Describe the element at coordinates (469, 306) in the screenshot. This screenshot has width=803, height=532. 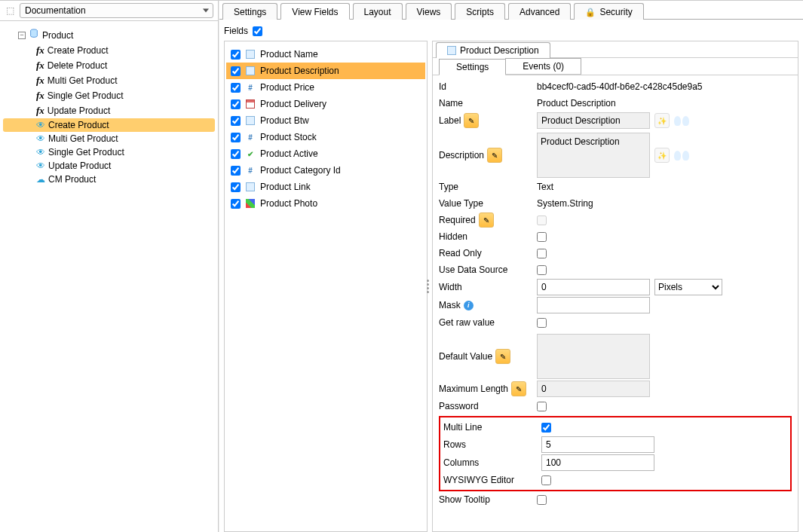
I see `info-icon: i` at that location.